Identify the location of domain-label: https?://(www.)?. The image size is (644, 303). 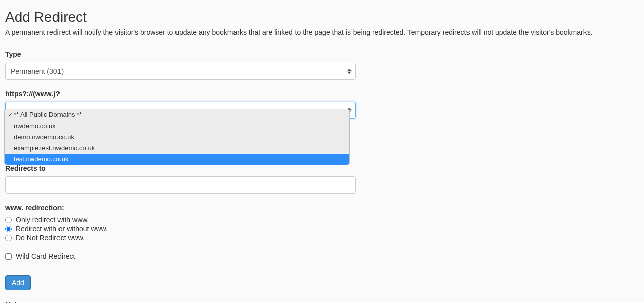
(322, 94).